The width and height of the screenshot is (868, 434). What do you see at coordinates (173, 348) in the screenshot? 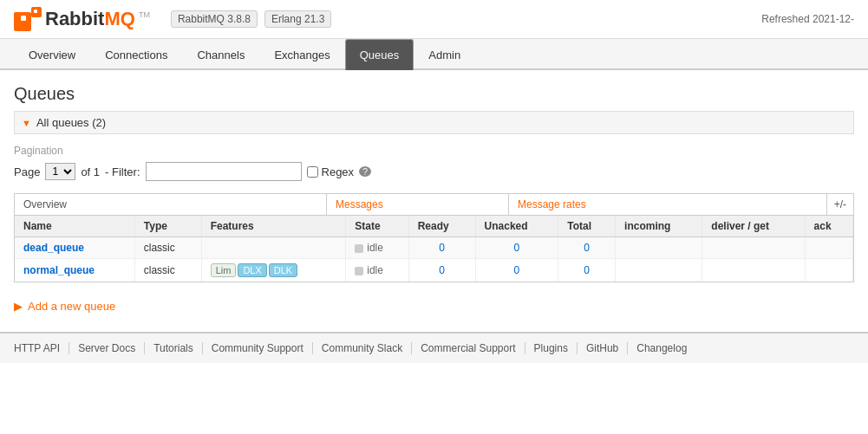
I see `footer-link-tutorials: Tutorials` at bounding box center [173, 348].